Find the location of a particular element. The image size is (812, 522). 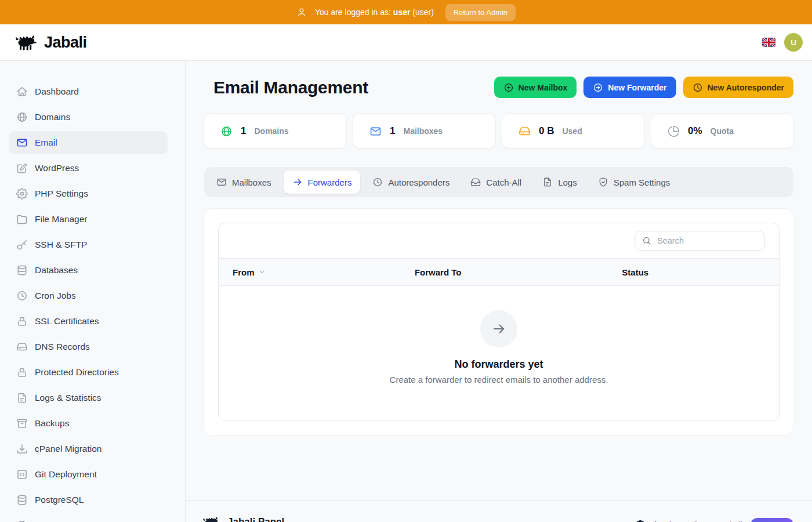

sidebar-item-label: Cron Jobs is located at coordinates (56, 296).